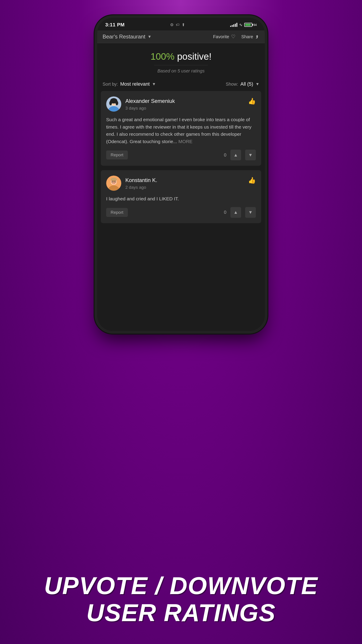 The image size is (362, 644). What do you see at coordinates (247, 37) in the screenshot?
I see `share-label: Share` at bounding box center [247, 37].